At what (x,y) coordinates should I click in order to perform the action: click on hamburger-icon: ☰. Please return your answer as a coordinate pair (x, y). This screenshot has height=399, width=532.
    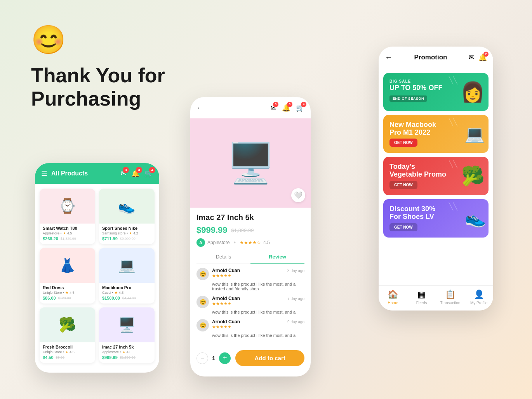
    Looking at the image, I should click on (44, 173).